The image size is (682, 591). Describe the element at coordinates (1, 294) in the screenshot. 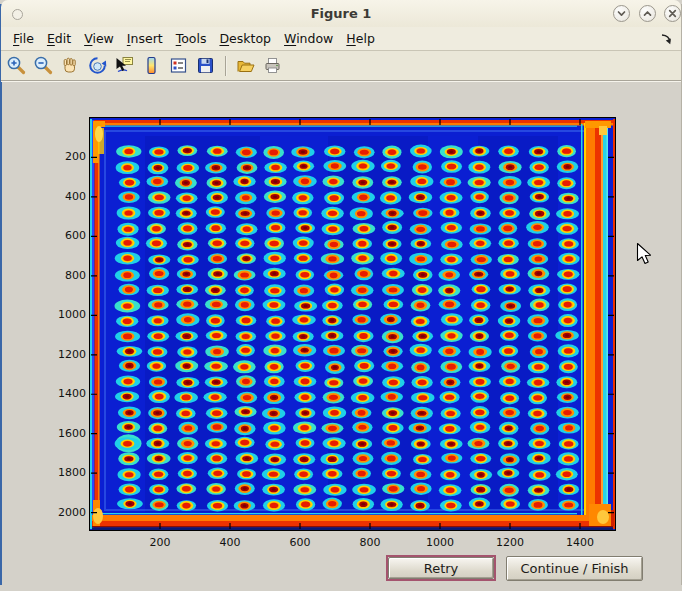

I see `window-border-left` at that location.